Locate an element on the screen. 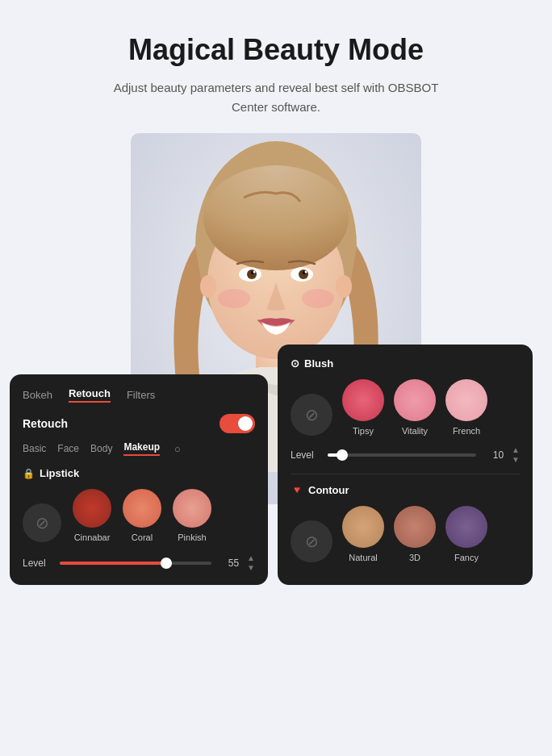  sub-tabs: Basic Face Body Makeup ○ is located at coordinates (139, 449).